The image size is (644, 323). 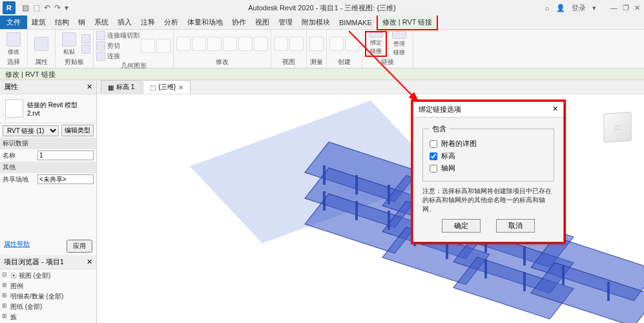 I want to click on type-selector: 链接的 Revit 模型 2.rvt, so click(x=48, y=109).